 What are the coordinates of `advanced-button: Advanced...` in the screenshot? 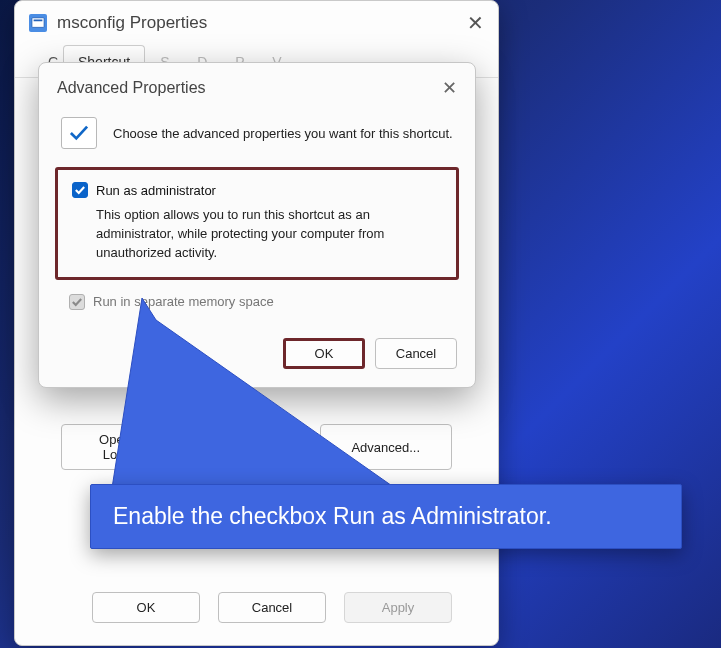 It's located at (386, 447).